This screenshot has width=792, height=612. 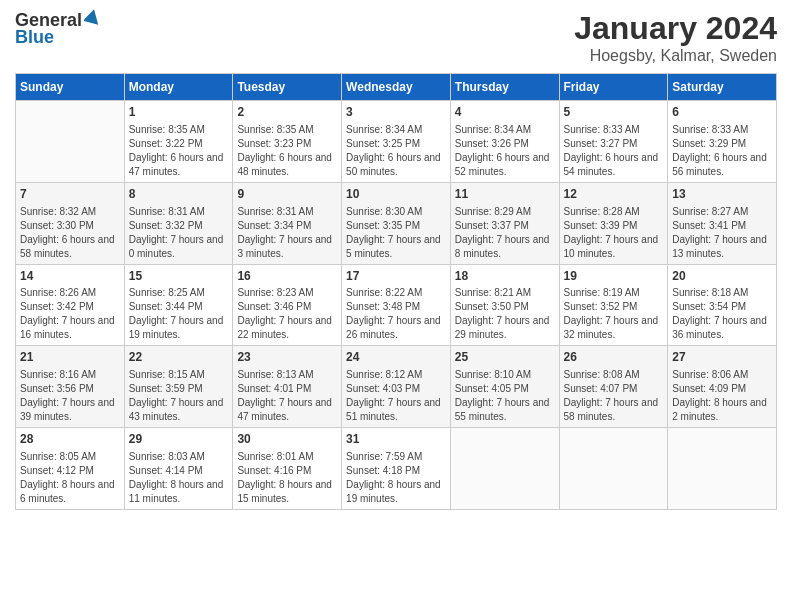 I want to click on day-number: 28, so click(x=70, y=440).